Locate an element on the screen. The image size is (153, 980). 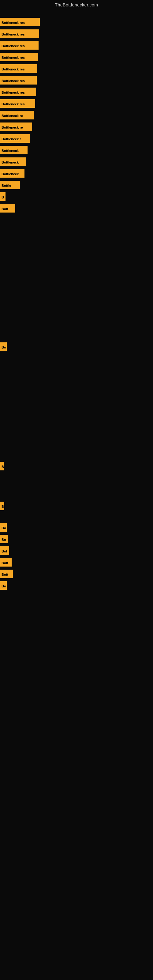
bar-label: Bottleneck r is located at coordinates (15, 138).